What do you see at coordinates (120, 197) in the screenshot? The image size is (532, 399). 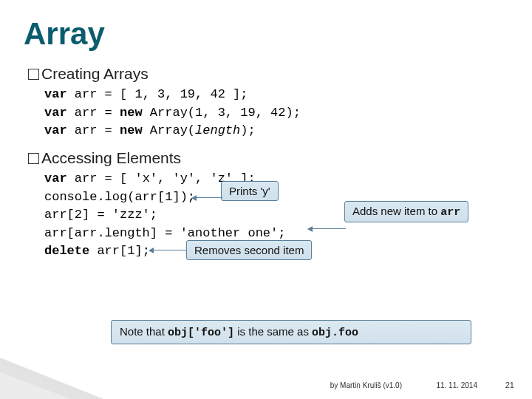 I see `code-text: console.log(arr[1]);` at bounding box center [120, 197].